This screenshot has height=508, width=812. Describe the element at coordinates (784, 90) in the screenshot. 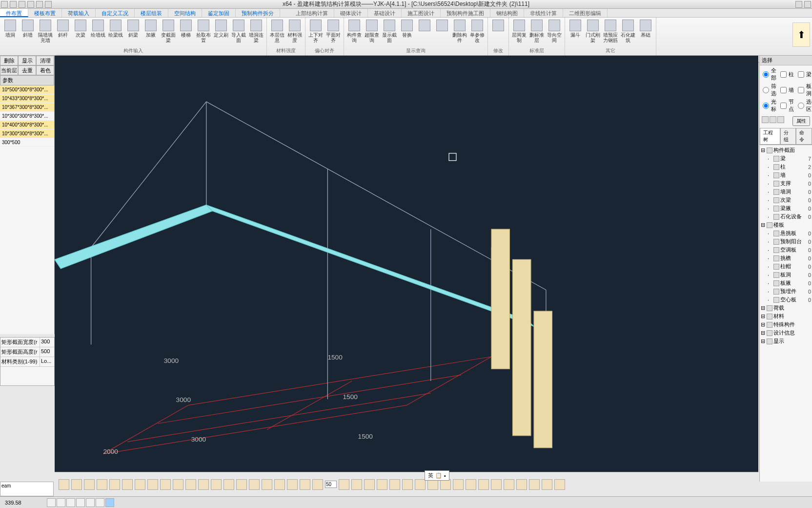

I see `select-opt-墙` at that location.